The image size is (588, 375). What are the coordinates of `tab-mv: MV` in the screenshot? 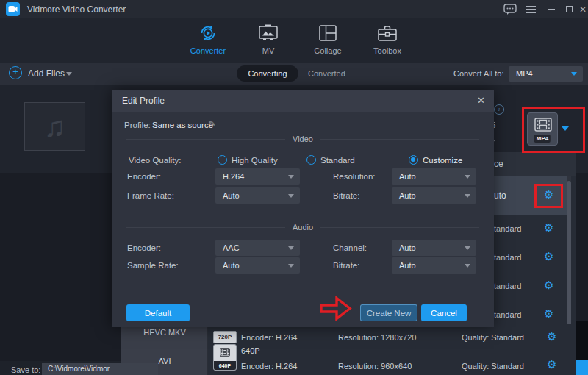 It's located at (268, 39).